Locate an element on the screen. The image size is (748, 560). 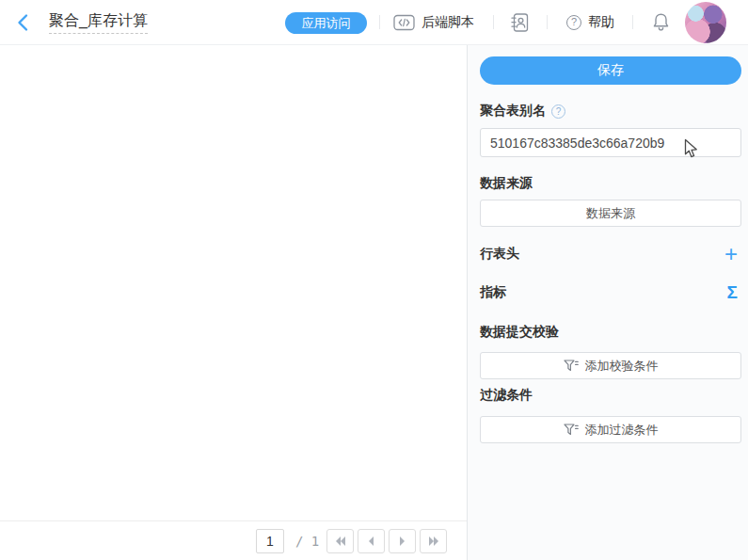
help-button: ? 帮助 is located at coordinates (591, 23).